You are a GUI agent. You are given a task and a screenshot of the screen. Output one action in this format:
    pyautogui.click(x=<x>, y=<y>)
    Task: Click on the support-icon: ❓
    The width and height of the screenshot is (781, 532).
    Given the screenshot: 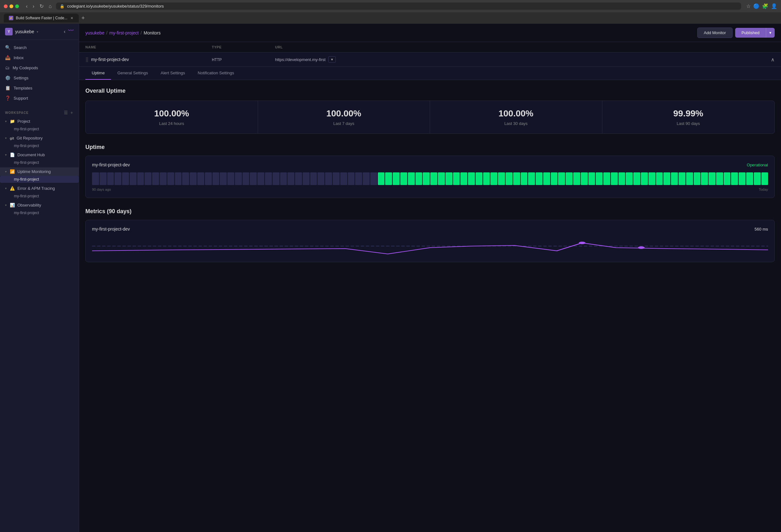 What is the action you would take?
    pyautogui.click(x=8, y=98)
    